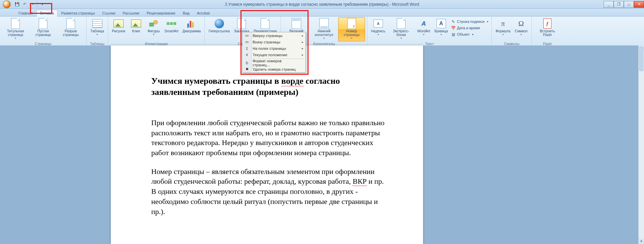  Describe the element at coordinates (97, 29) in the screenshot. I see `table-button: Таблица ▼` at that location.